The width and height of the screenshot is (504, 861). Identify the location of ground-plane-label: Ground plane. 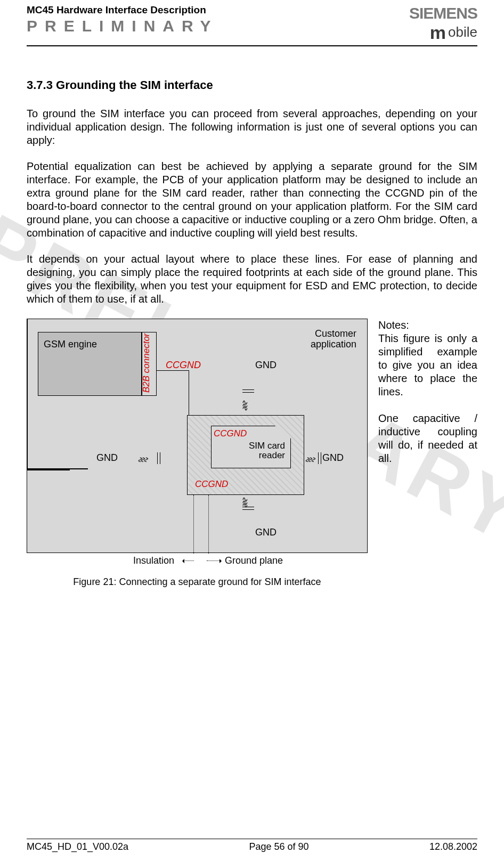
(254, 561).